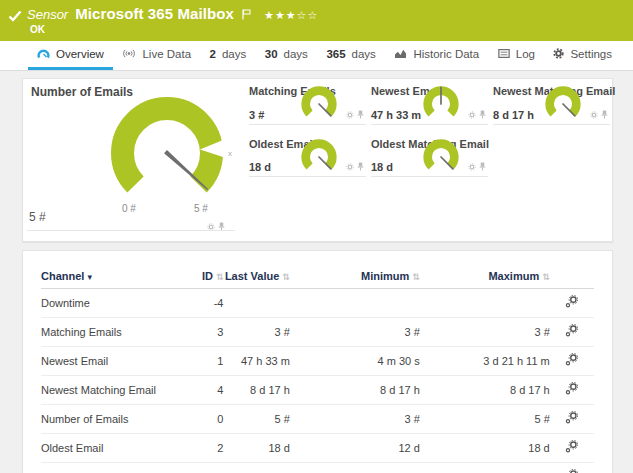 The width and height of the screenshot is (633, 473). Describe the element at coordinates (350, 56) in the screenshot. I see `tab-365-days: 365 days` at that location.